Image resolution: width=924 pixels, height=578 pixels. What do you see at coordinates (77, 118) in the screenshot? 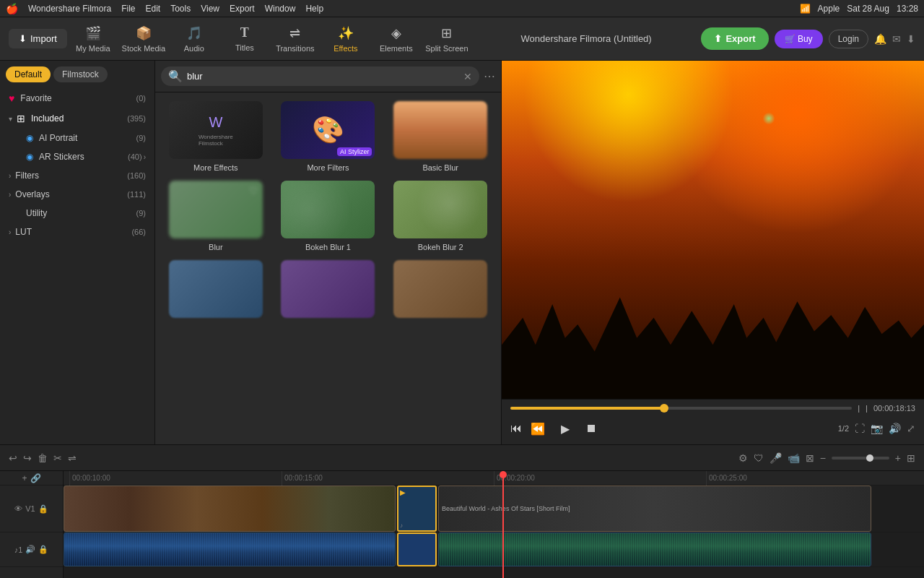
I see `sidebar-item-included: ▾ ⊞ Included (395)` at bounding box center [77, 118].